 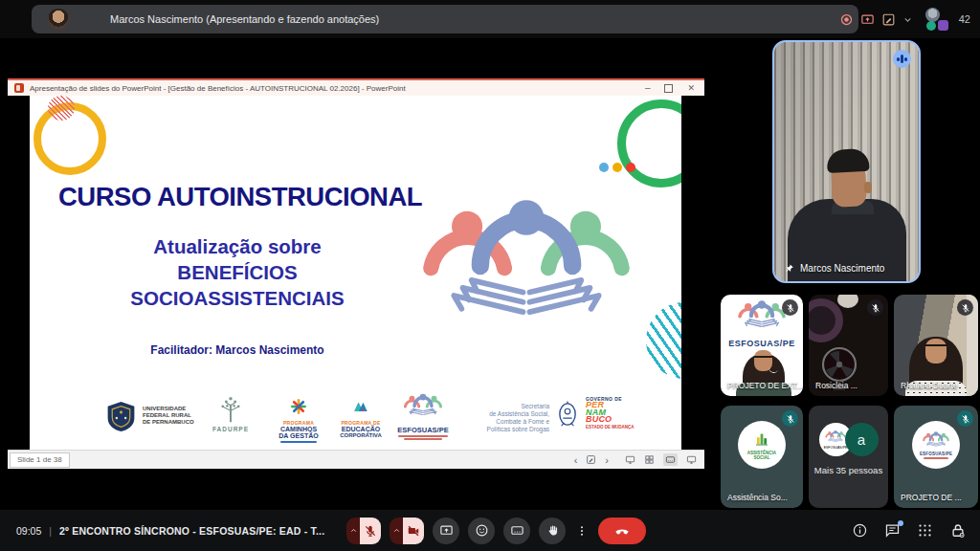 What do you see at coordinates (231, 429) in the screenshot?
I see `fadurpe-label: FADURPE` at bounding box center [231, 429].